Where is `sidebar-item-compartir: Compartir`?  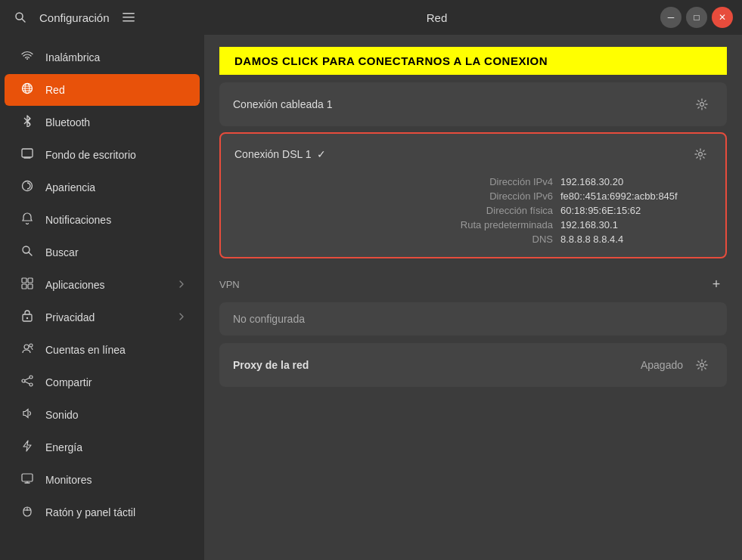 sidebar-item-compartir: Compartir is located at coordinates (102, 382).